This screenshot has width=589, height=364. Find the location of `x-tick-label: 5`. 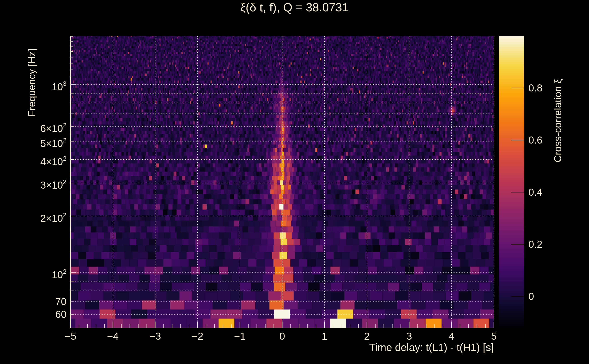

x-tick-label: 5 is located at coordinates (494, 336).